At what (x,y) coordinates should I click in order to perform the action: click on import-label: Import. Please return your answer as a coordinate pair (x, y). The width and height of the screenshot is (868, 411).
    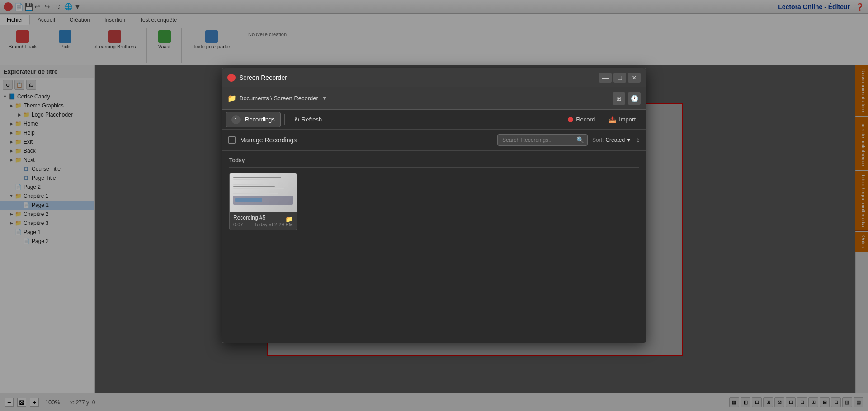
    Looking at the image, I should click on (627, 119).